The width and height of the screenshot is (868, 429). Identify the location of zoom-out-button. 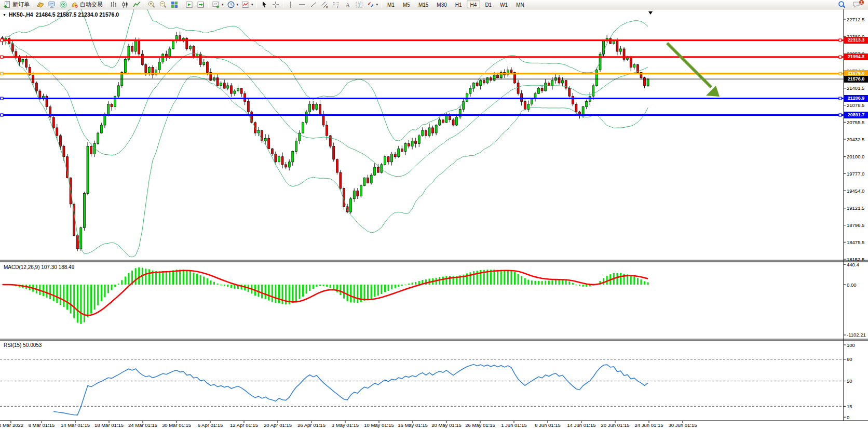
(163, 4).